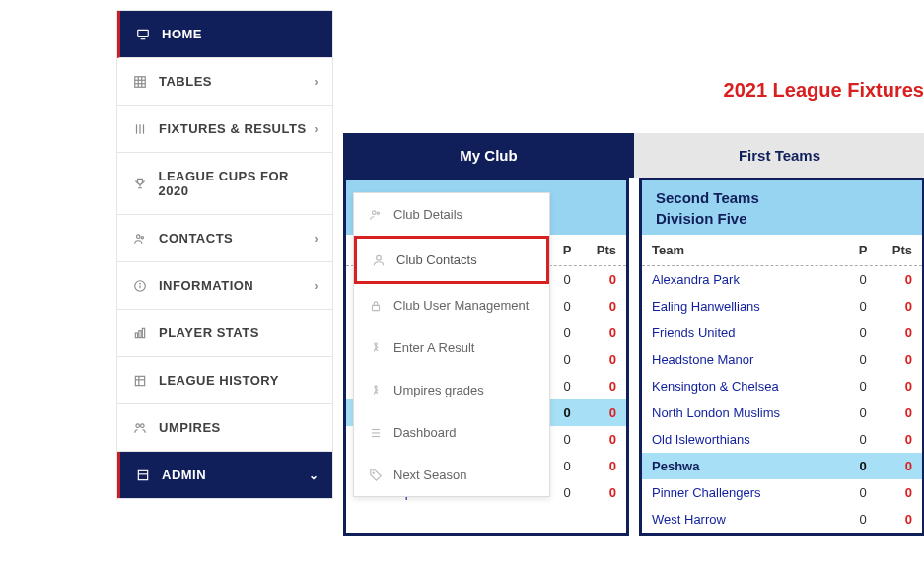 Image resolution: width=924 pixels, height=577 pixels. I want to click on table-row: Pinner Challengers00, so click(782, 493).